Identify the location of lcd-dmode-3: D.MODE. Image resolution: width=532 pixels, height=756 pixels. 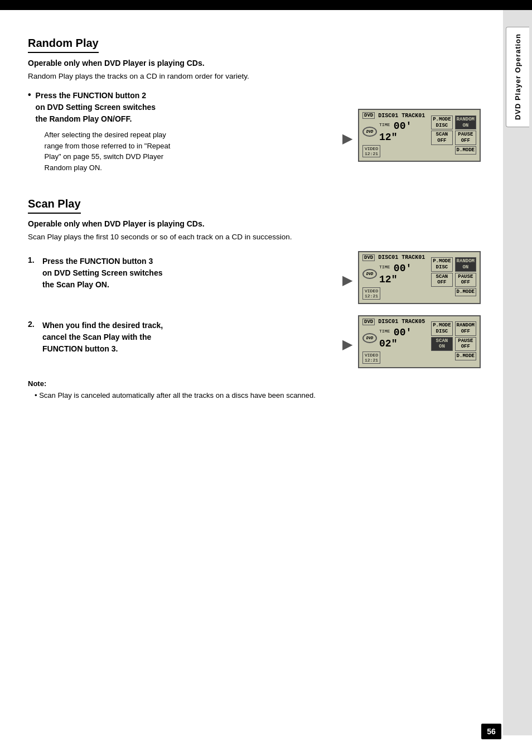
(466, 356).